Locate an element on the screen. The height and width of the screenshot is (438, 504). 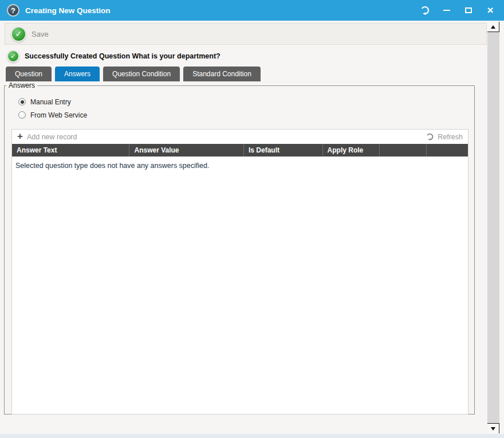
maximize-button is located at coordinates (468, 10).